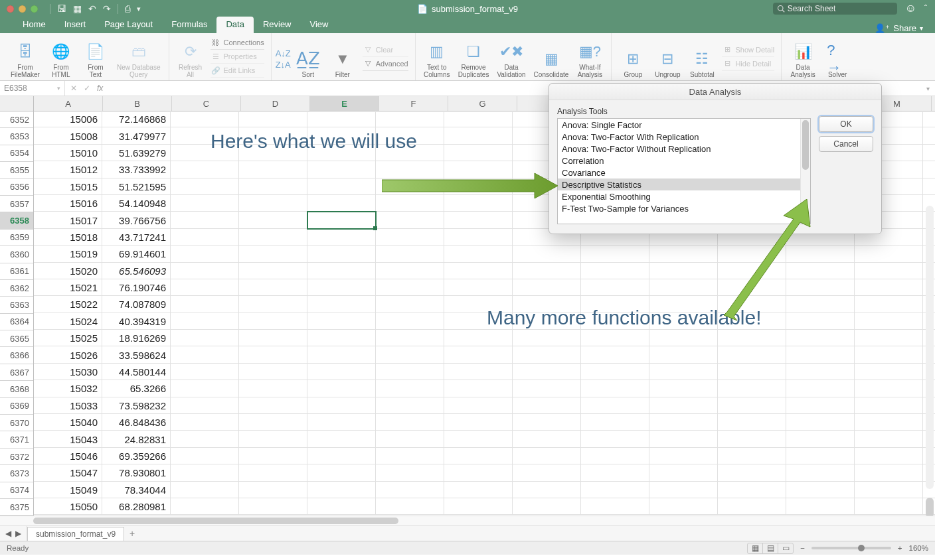 This screenshot has width=935, height=560. I want to click on cell: 15030, so click(68, 372).